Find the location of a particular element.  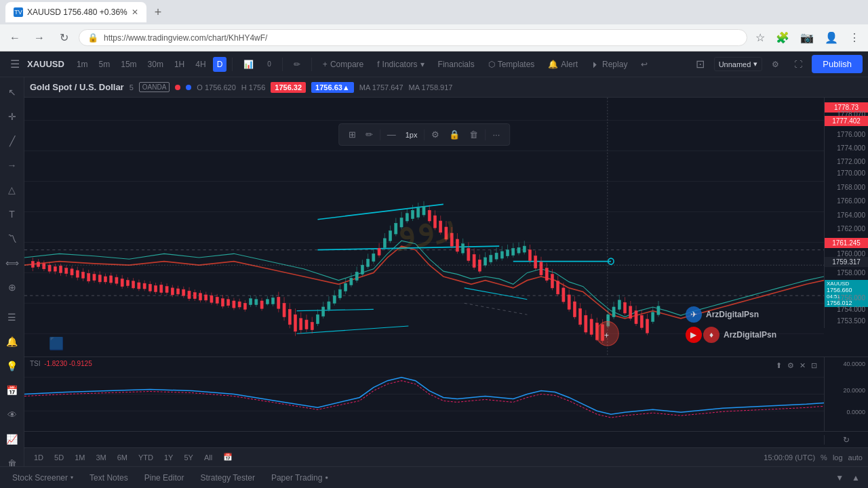

drawing-toolbar: ⊞ ✏ — 1px ⚙ 🔒 🗑 ··· is located at coordinates (425, 134).